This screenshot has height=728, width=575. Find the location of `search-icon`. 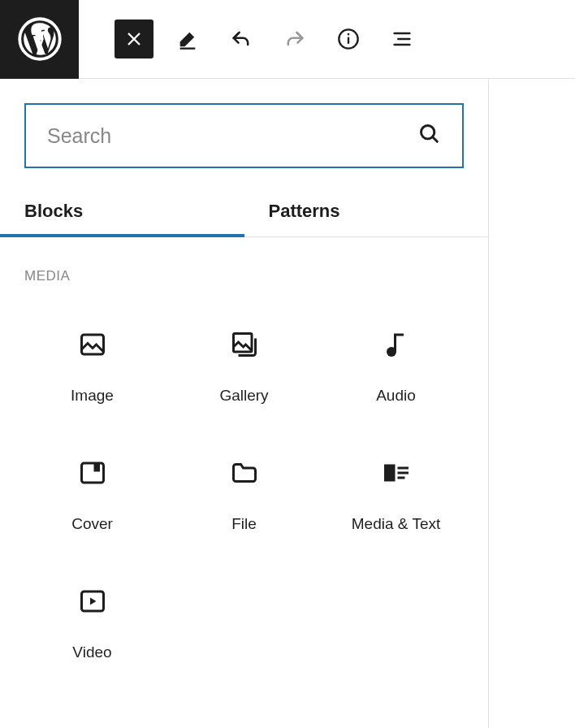

search-icon is located at coordinates (430, 136).